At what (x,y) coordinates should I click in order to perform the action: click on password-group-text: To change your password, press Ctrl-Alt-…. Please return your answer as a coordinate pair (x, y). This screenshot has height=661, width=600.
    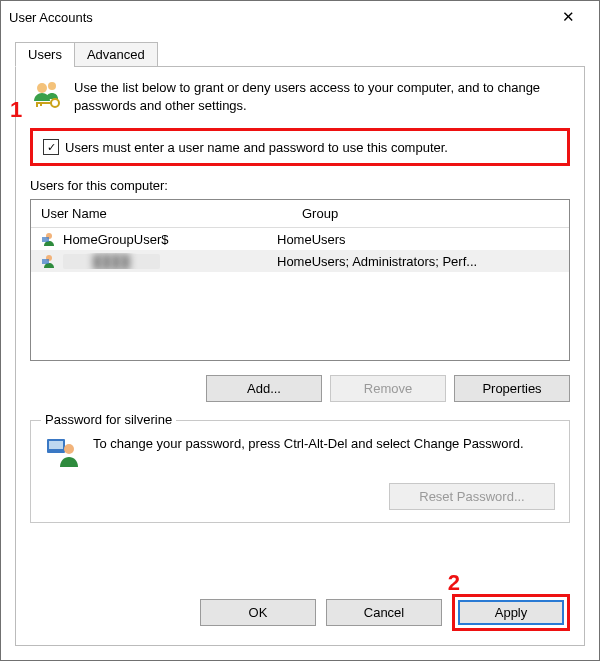
    Looking at the image, I should click on (324, 444).